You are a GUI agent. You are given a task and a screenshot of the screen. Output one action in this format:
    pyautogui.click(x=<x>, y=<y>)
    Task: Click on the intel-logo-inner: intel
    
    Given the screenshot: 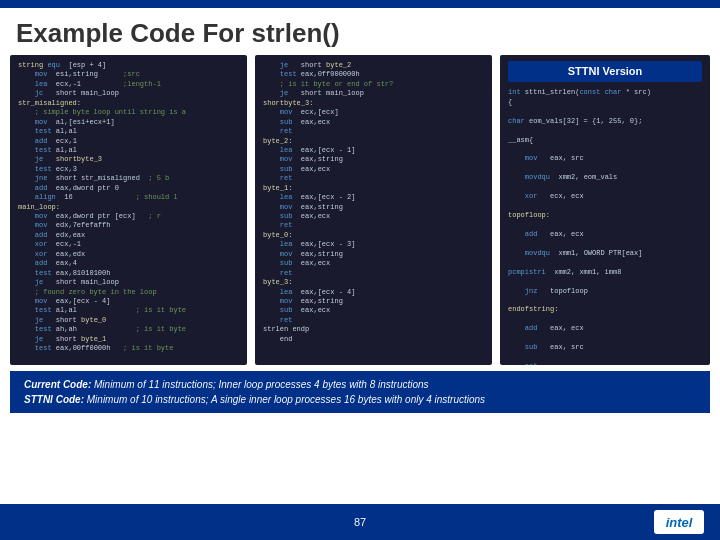 What is the action you would take?
    pyautogui.click(x=679, y=522)
    